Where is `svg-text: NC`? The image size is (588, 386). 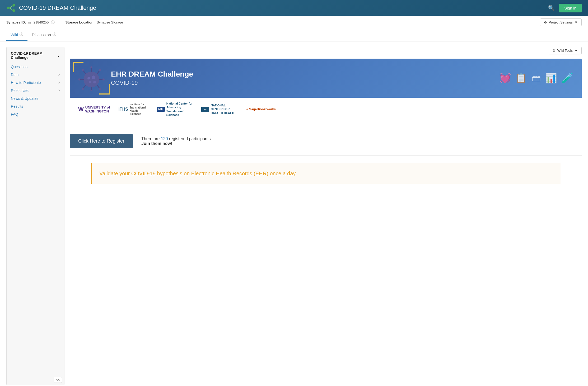 svg-text: NC is located at coordinates (205, 109).